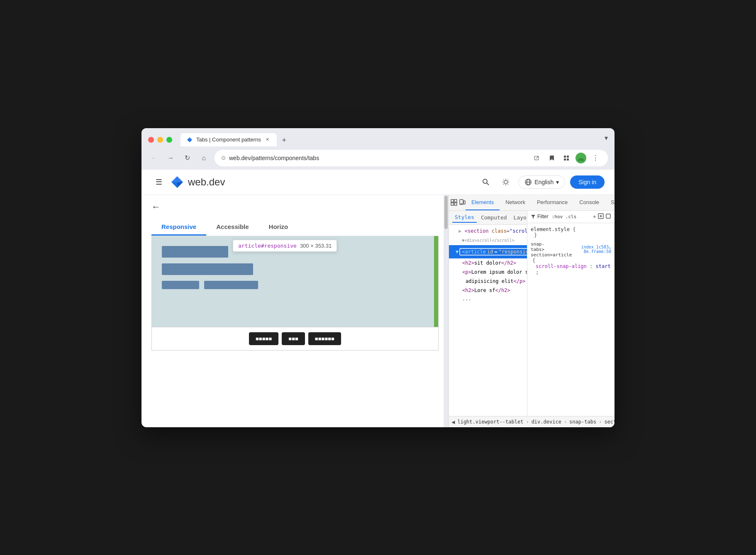 The width and height of the screenshot is (756, 555). What do you see at coordinates (506, 182) in the screenshot?
I see `theme-toggle-button` at bounding box center [506, 182].